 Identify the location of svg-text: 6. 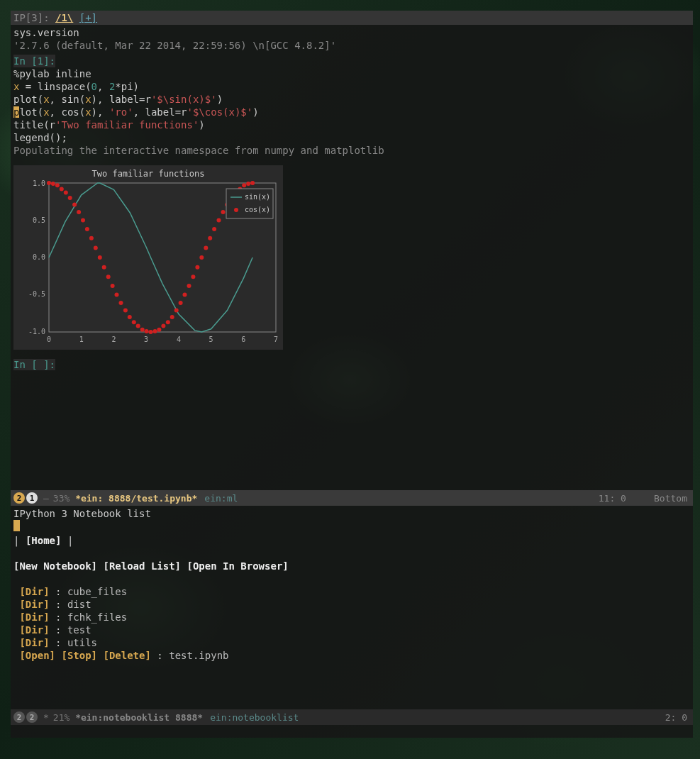
(243, 339).